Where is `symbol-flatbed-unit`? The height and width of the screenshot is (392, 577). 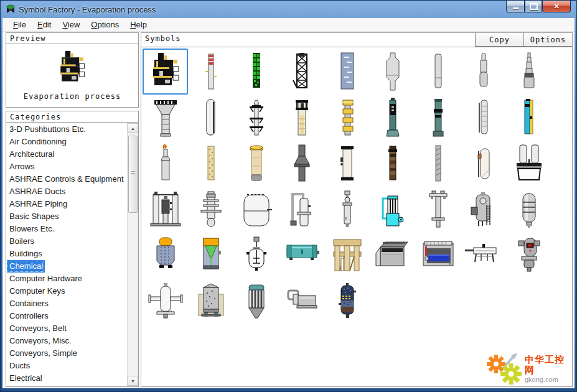
symbol-flatbed-unit is located at coordinates (483, 256).